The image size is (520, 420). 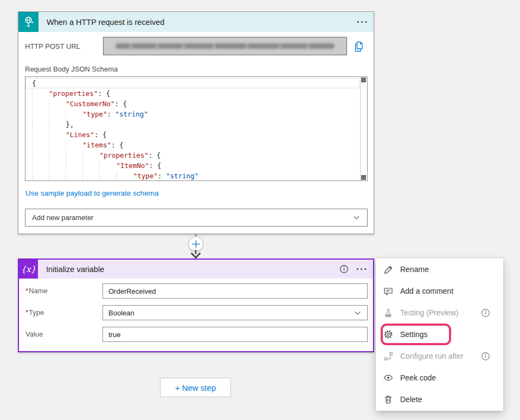 What do you see at coordinates (439, 313) in the screenshot?
I see `menu-item-testing-preview: Testing (Preview)` at bounding box center [439, 313].